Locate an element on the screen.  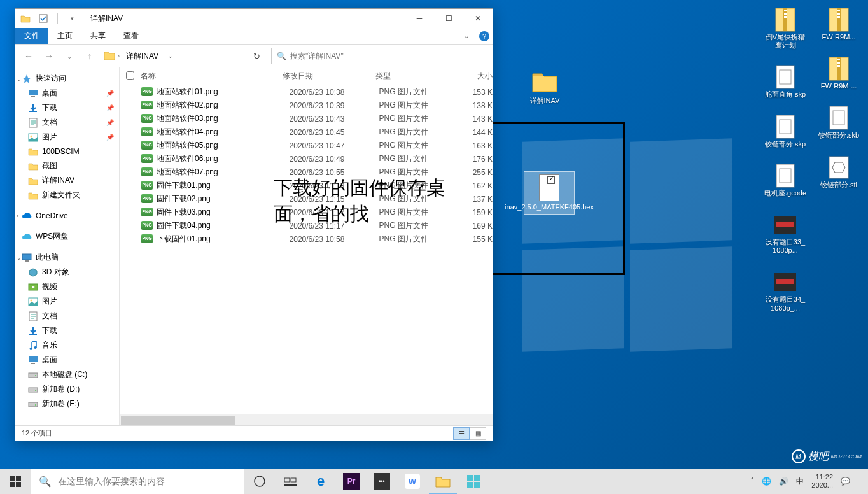
horizontal-scrollbar is located at coordinates (306, 420).